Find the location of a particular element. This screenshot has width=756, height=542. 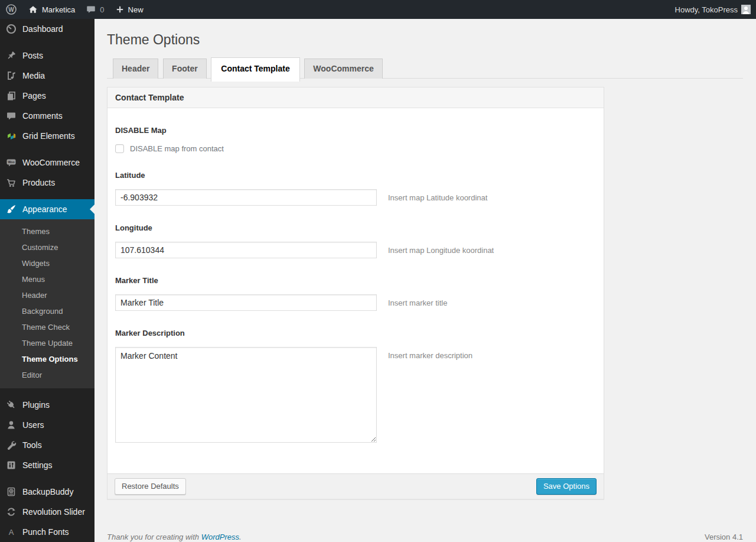

new-menu: New is located at coordinates (129, 9).